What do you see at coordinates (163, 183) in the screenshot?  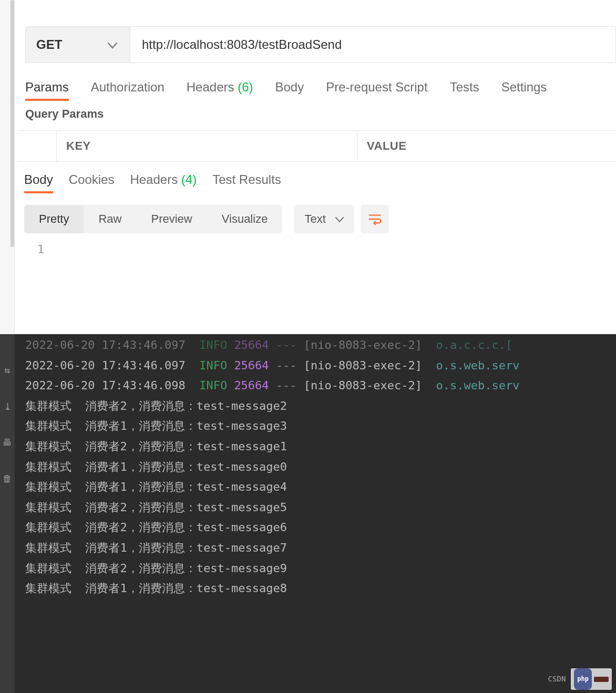 I see `resp-tab-headers: Headers (4)` at bounding box center [163, 183].